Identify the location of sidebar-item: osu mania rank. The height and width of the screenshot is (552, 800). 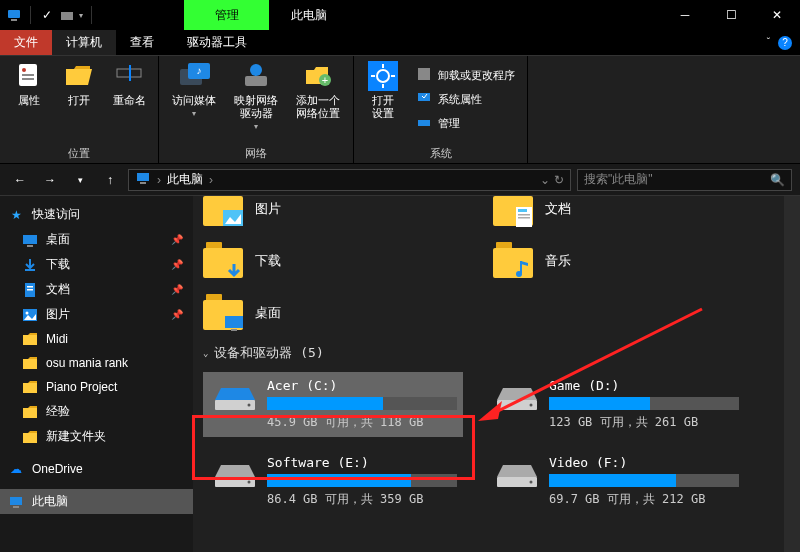
(96, 363).